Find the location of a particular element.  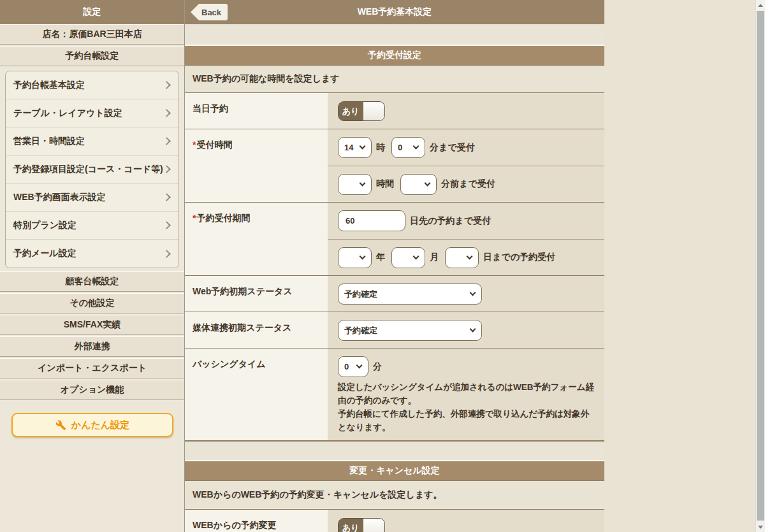

section-header-reception: 予約受付設定 is located at coordinates (395, 56).